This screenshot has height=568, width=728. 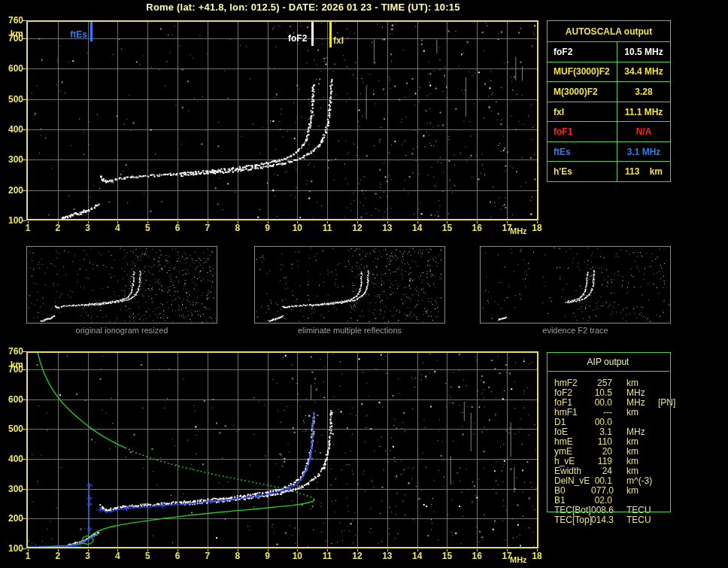 I want to click on marker-label-ftEs: ftEs, so click(x=69, y=35).